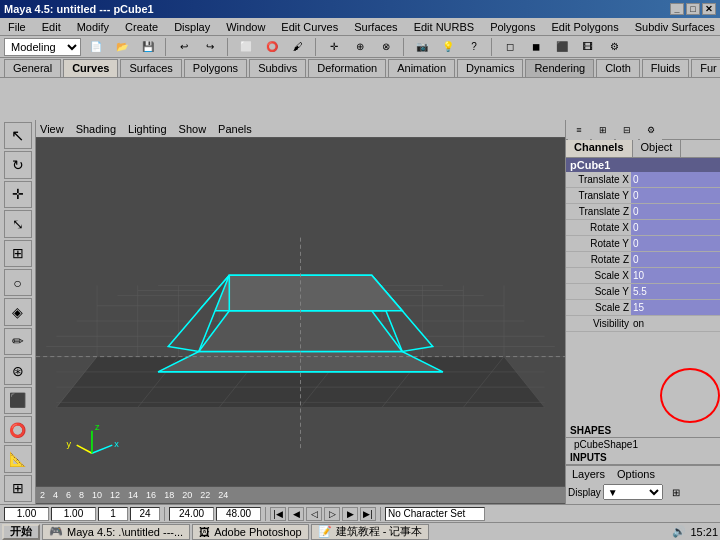 The width and height of the screenshot is (720, 540). What do you see at coordinates (512, 27) in the screenshot?
I see `menu-polygons: Polygons` at bounding box center [512, 27].